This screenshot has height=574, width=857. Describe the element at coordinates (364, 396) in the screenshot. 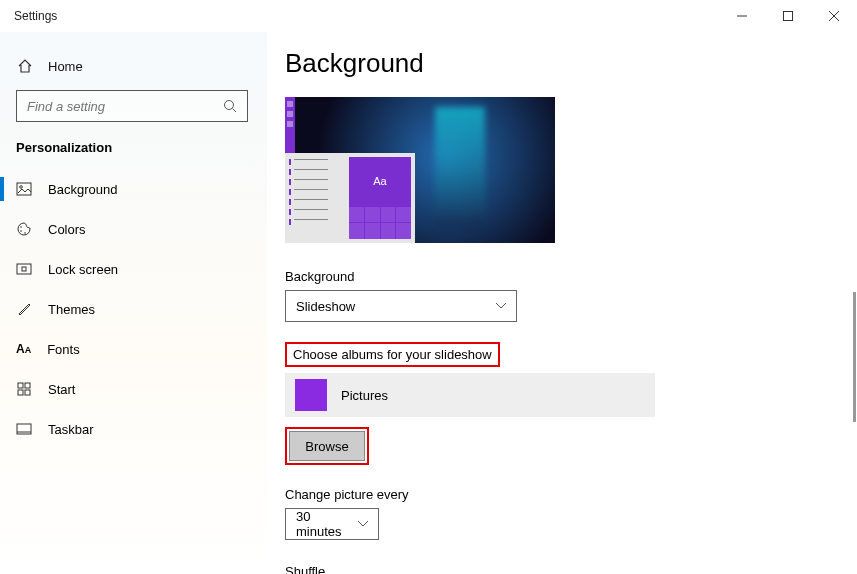

I see `album-name: Pictures` at that location.